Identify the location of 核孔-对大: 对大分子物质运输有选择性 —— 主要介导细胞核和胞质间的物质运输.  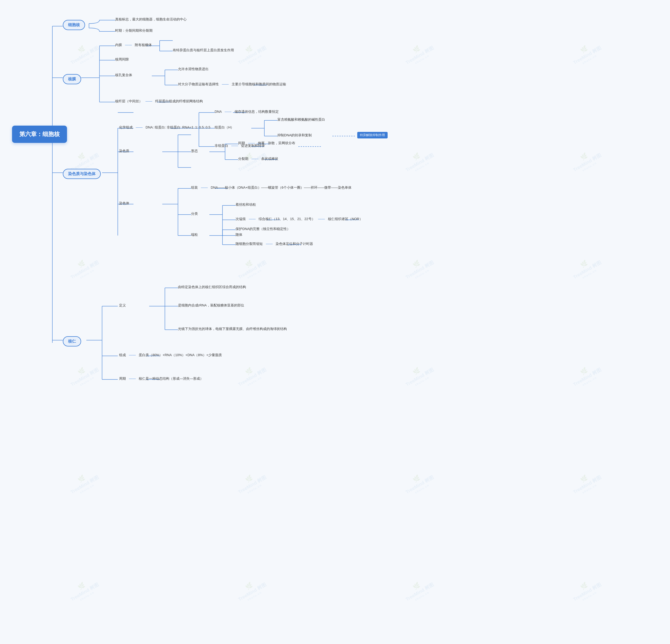
(232, 84).